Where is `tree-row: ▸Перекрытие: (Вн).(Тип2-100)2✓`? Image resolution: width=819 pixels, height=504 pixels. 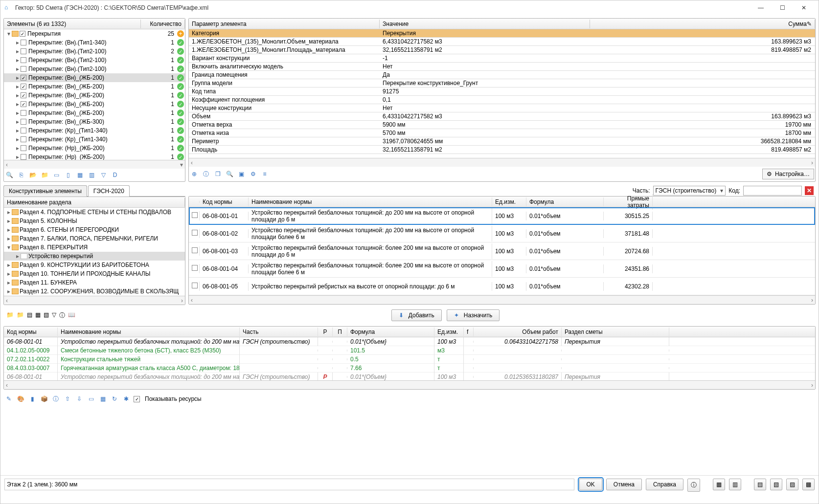
tree-row: ▸Перекрытие: (Вн).(Тип2-100)2✓ is located at coordinates (94, 51).